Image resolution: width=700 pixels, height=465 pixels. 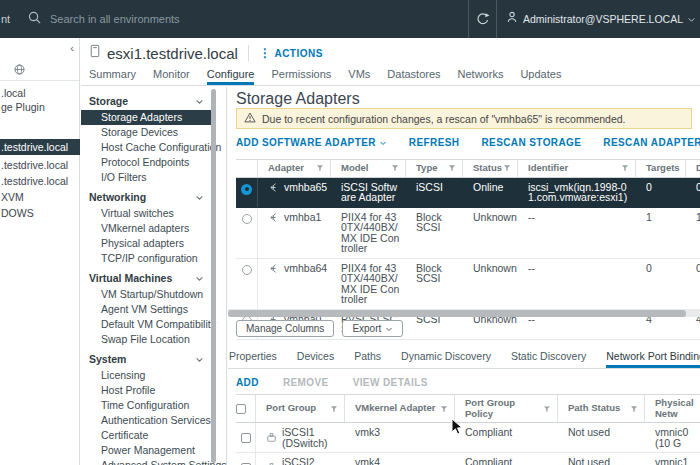 What do you see at coordinates (464, 313) in the screenshot?
I see `horizontal-scrollbar` at bounding box center [464, 313].